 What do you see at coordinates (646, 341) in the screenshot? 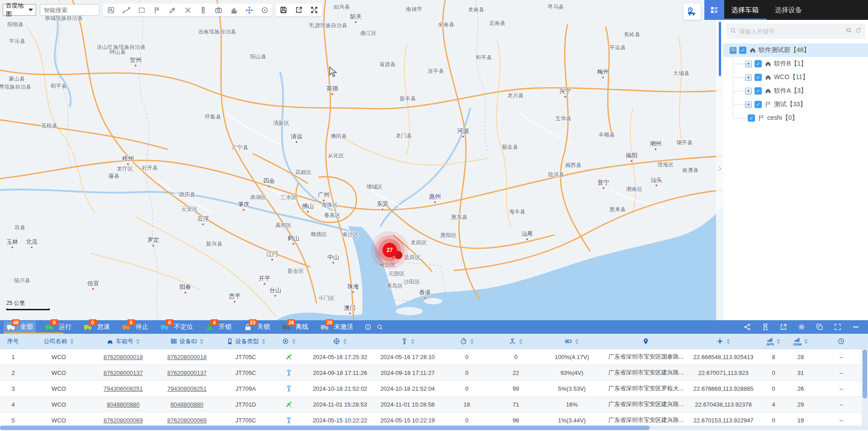
I see `column-header-location-pin` at bounding box center [646, 341].